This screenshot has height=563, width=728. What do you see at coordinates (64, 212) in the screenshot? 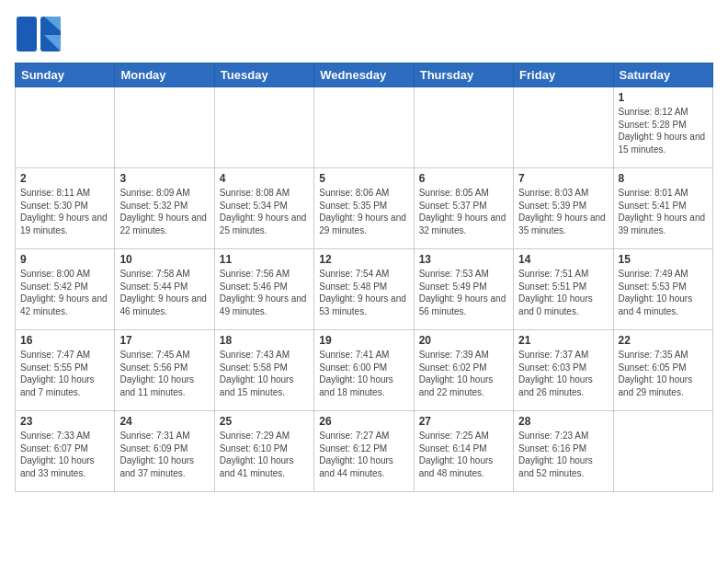
I see `day-detail: Sunrise: 8:11 AM Sunset: 5:30 PM Dayligh…` at bounding box center [64, 212].